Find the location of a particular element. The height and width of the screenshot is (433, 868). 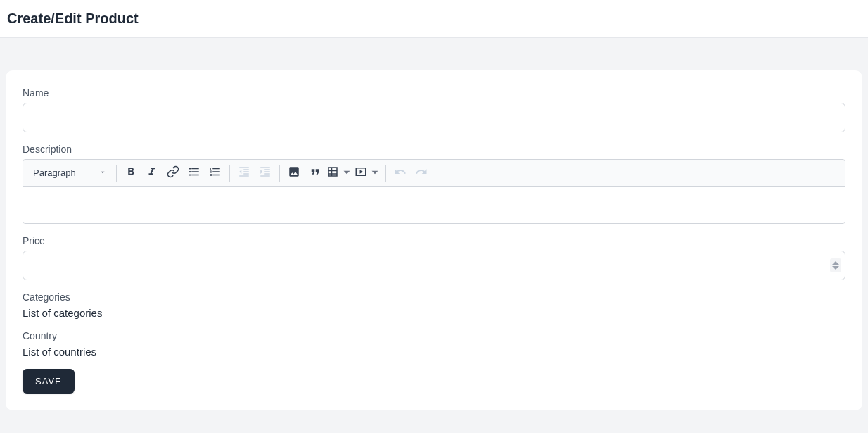

link-icon is located at coordinates (173, 173).